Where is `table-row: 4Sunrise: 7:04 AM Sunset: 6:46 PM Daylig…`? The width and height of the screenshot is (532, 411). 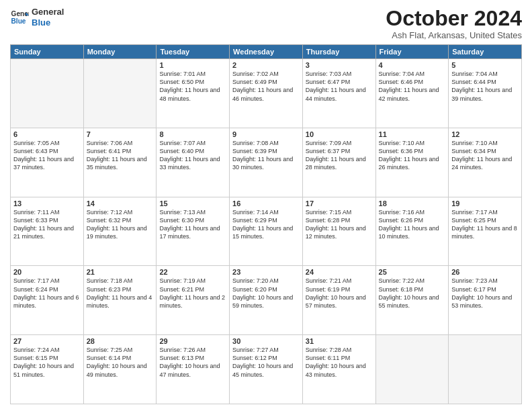 table-row: 4Sunrise: 7:04 AM Sunset: 6:46 PM Daylig… is located at coordinates (412, 94).